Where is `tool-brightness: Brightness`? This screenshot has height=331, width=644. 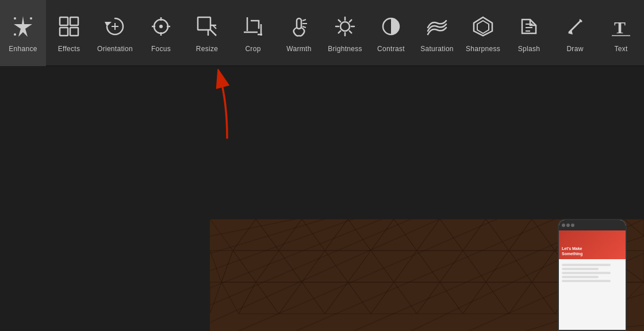
tool-brightness: Brightness is located at coordinates (345, 33).